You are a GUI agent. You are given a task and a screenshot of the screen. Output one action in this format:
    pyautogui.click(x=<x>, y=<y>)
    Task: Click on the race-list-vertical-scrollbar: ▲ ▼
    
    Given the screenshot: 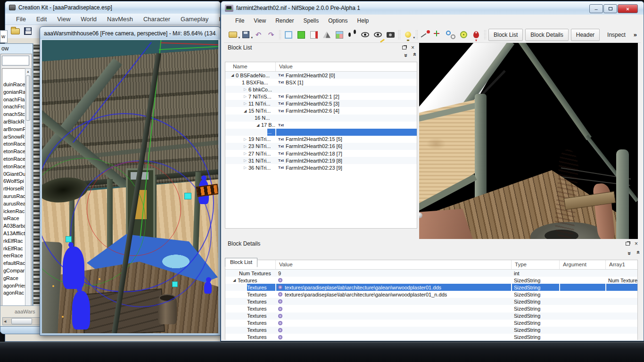 What is the action you would take?
    pyautogui.click(x=28, y=195)
    